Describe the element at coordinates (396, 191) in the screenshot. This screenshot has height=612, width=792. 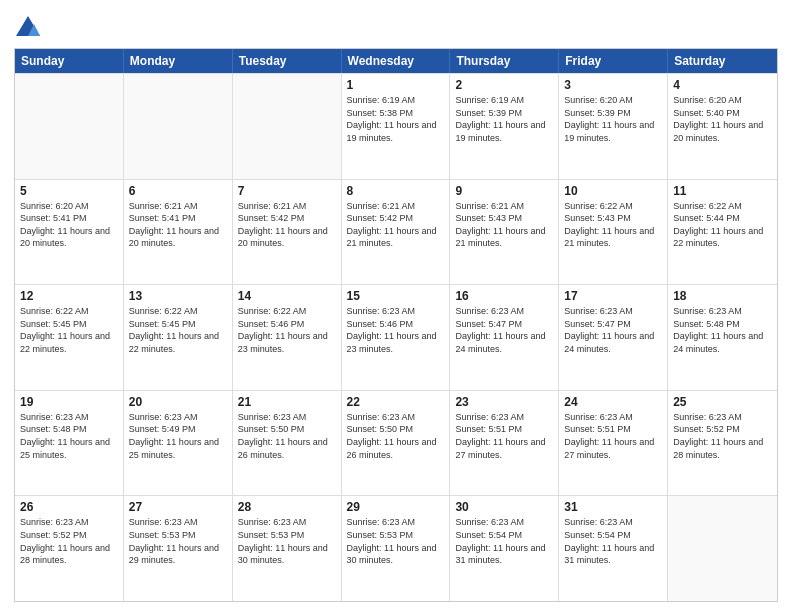
I see `day-number: 8` at that location.